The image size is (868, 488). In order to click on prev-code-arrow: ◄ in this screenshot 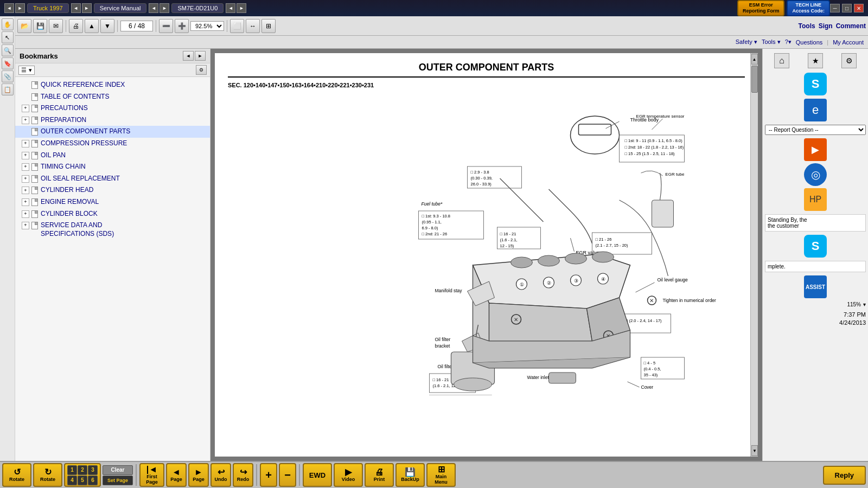, I will do `click(231, 8)`.